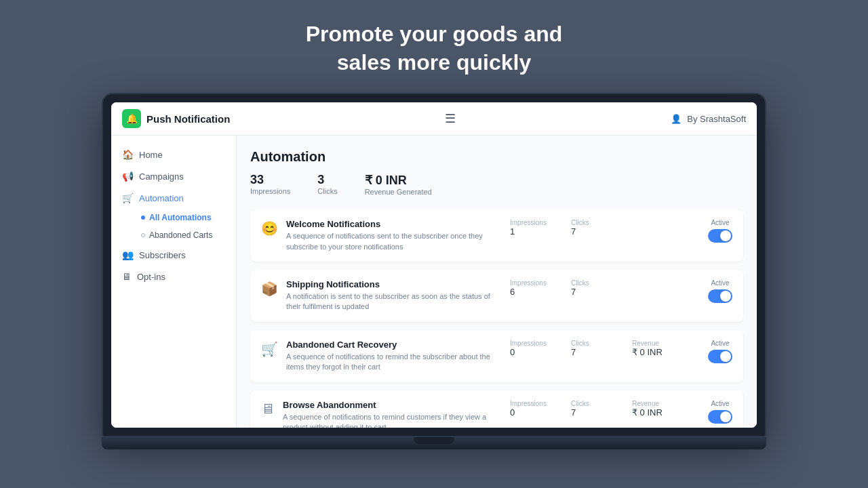  Describe the element at coordinates (591, 348) in the screenshot. I see `abandoned-cart-clicks: Clicks 7` at that location.